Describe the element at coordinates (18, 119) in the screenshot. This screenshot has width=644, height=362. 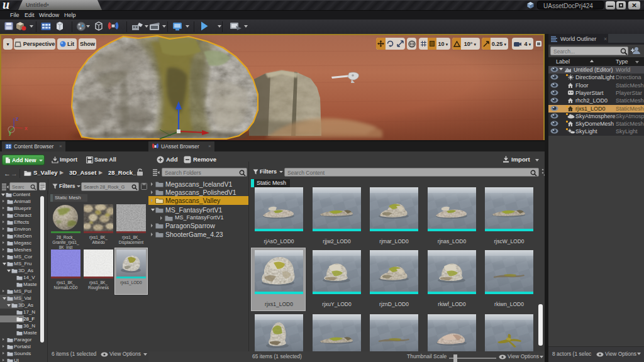
I see `svg-text: Z` at that location.